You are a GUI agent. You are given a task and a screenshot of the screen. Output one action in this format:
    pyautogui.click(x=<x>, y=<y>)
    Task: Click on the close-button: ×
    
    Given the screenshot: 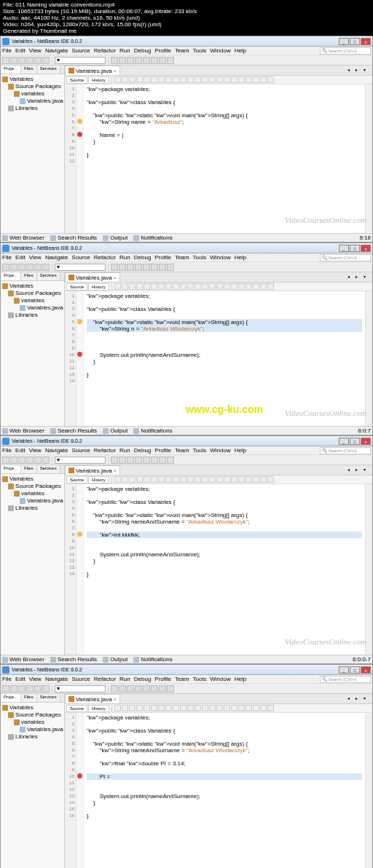 What is the action you would take?
    pyautogui.click(x=366, y=42)
    